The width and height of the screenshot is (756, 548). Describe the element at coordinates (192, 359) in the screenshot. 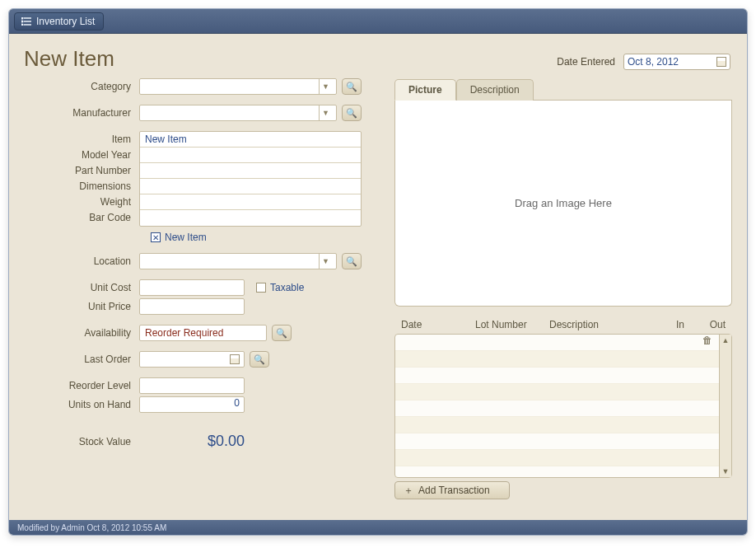

I see `last-order-input` at that location.